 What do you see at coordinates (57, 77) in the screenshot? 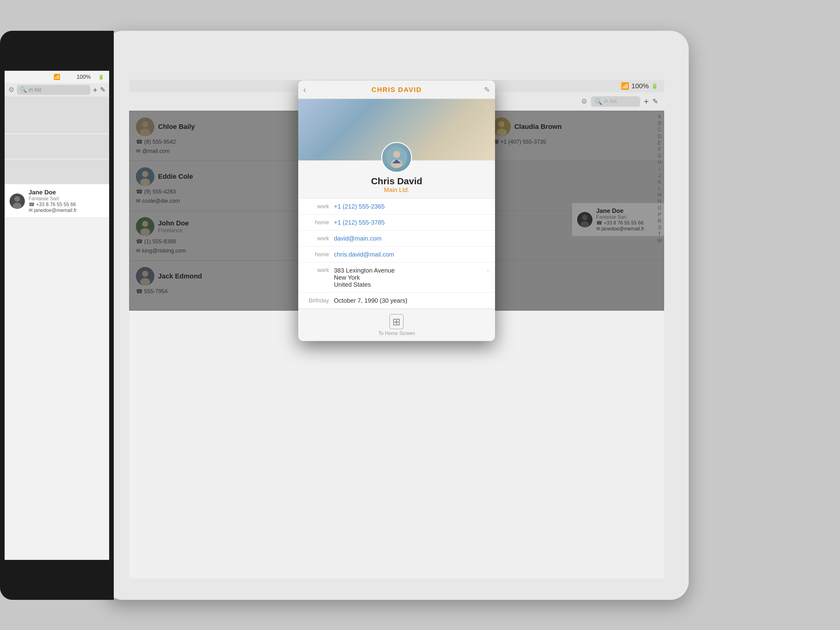
I see `black-status-bar: 📶 100% 🔋` at bounding box center [57, 77].